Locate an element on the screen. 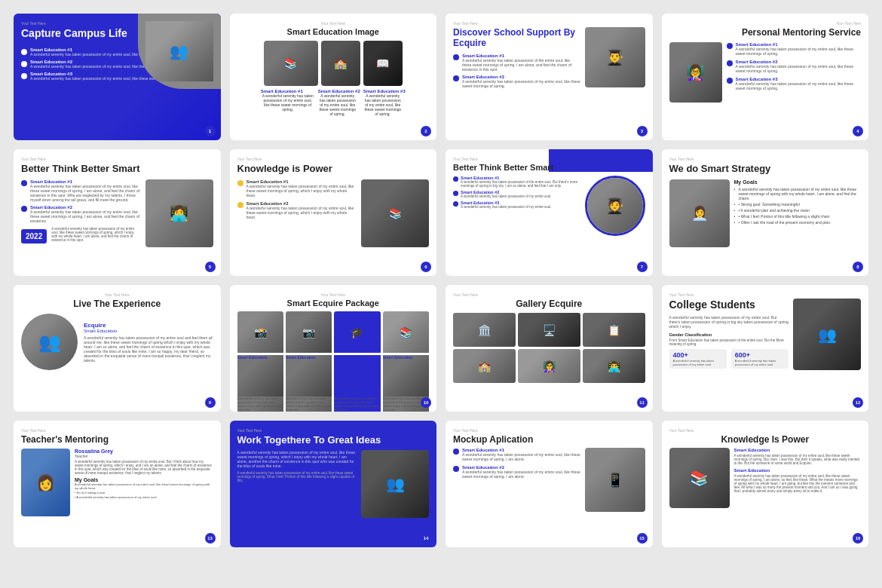 Image resolution: width=882 pixels, height=588 pixels. slide-3-title: Discover School Support By Ecquire is located at coordinates (517, 38).